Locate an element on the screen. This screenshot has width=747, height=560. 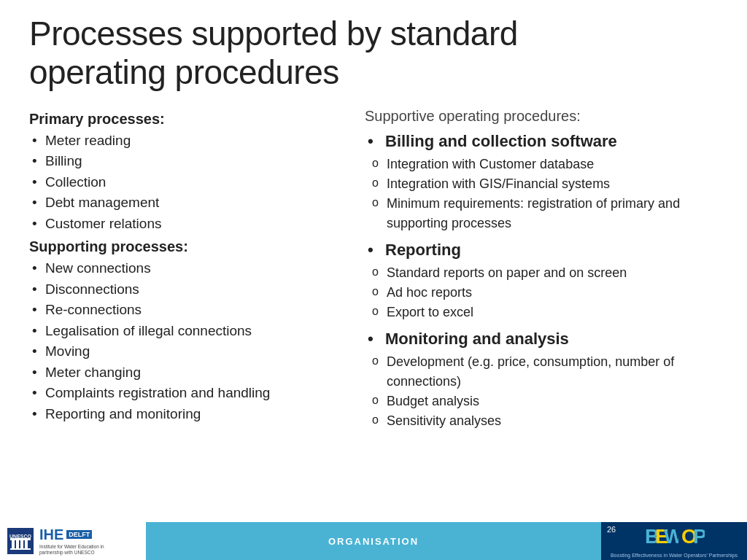
footer-bewop: 26 B E W O P Boosting Effectiveness in W… is located at coordinates (674, 541).